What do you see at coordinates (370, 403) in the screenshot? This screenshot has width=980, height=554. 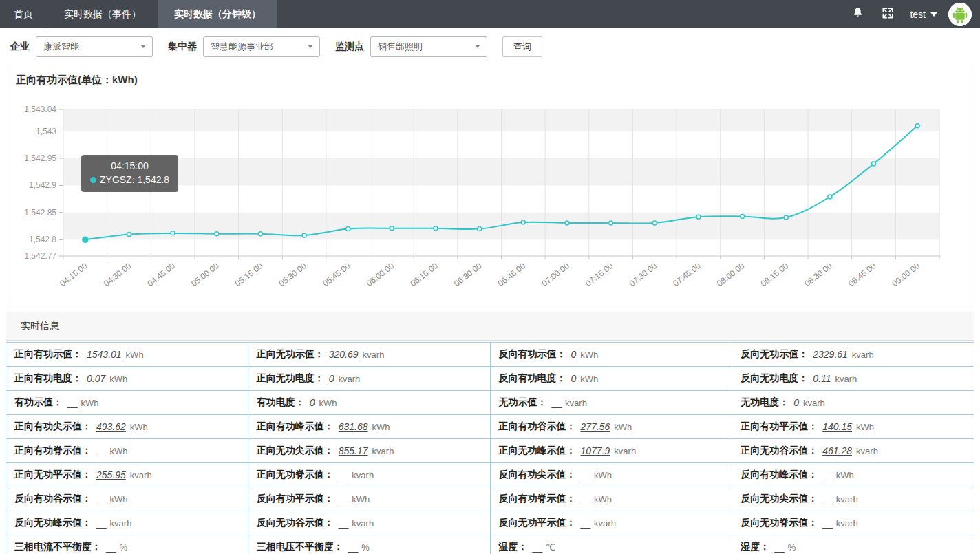 I see `rt-cell: 有功电度：0kWh` at bounding box center [370, 403].